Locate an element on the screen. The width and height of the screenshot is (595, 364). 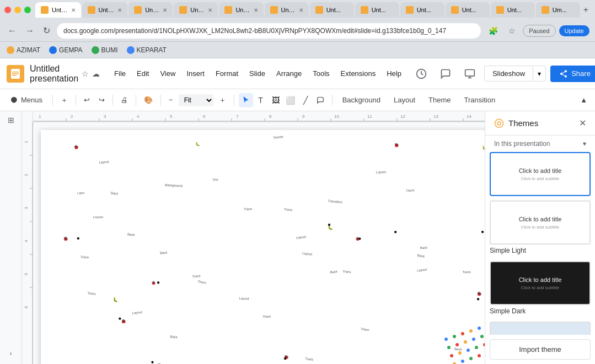
tab-title: Um... is located at coordinates (560, 10).